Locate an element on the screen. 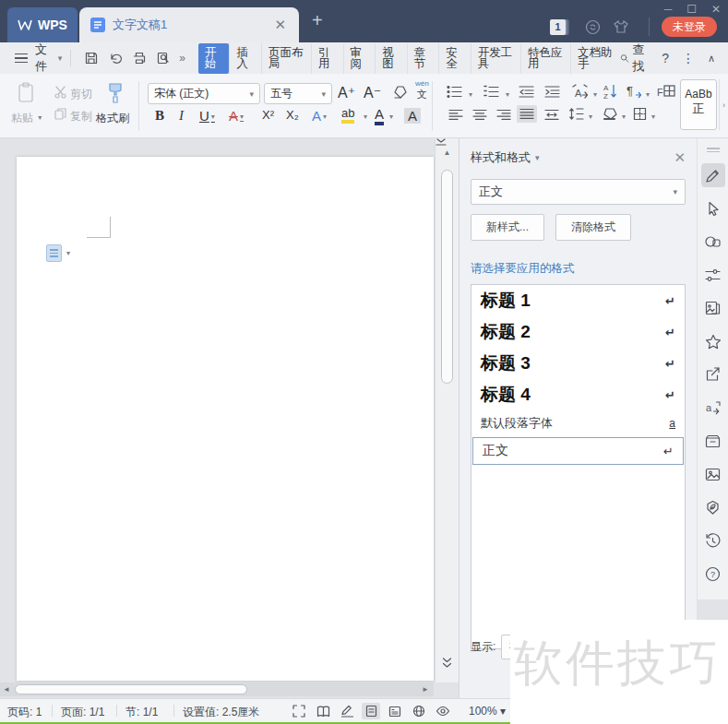  cut-label: 剪切 is located at coordinates (81, 94).